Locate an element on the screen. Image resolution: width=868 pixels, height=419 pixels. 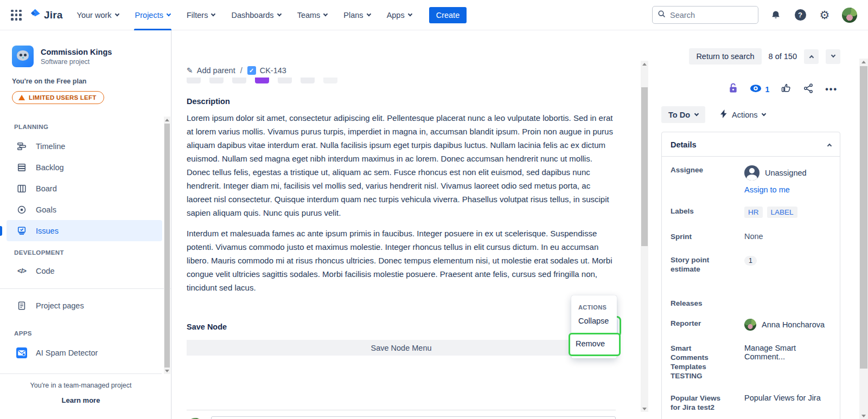
more-actions-icon: ••• is located at coordinates (831, 89).